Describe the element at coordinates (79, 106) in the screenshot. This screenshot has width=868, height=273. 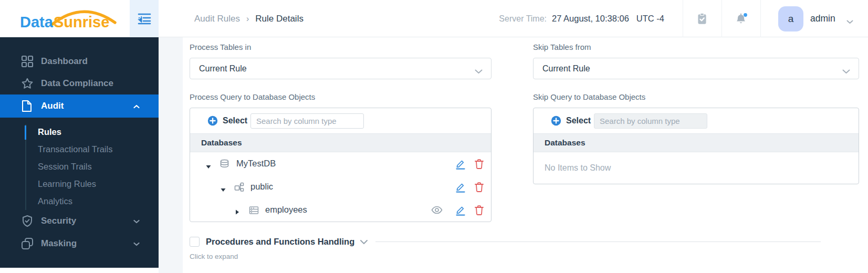
I see `sidebar-item-audit: Audit` at that location.